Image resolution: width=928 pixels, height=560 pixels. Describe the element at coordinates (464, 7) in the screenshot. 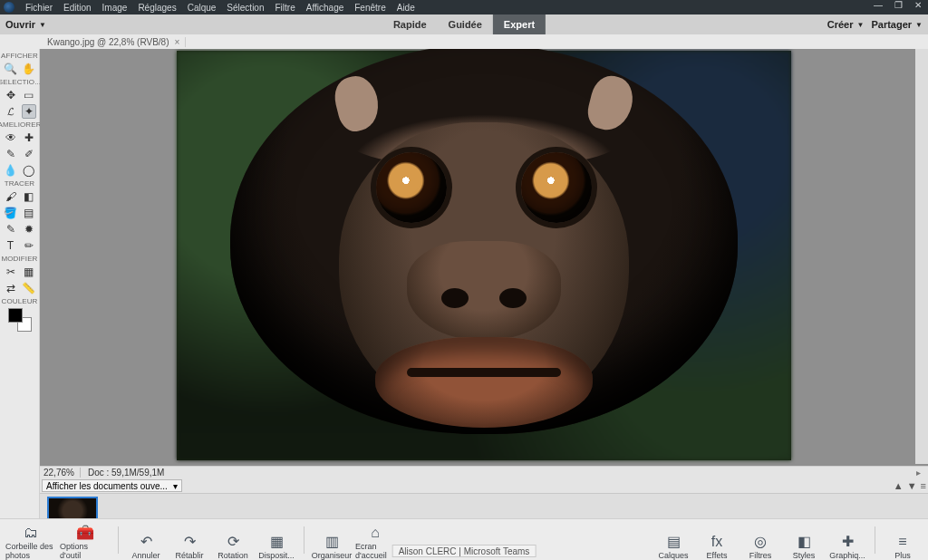

I see `menu-bar: Fichier Edition Image Réglages Calque Sé…` at that location.